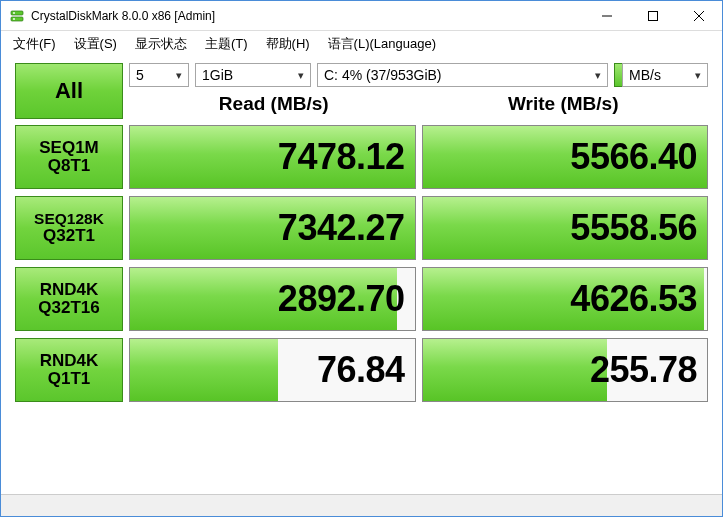  Describe the element at coordinates (362, 157) in the screenshot. I see `test-row: SEQ1MQ8T17478.125566.40` at that location.